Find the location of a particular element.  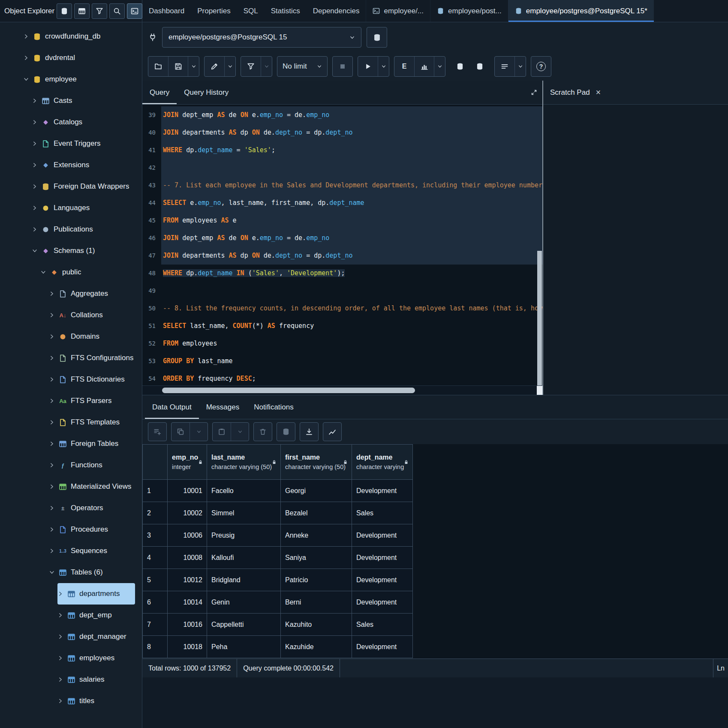

tab-query: Query is located at coordinates (159, 93).